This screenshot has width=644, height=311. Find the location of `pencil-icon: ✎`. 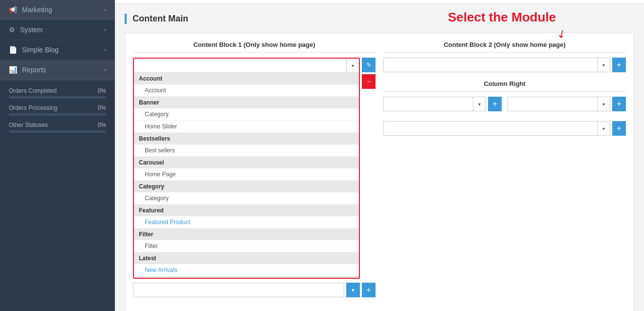

pencil-icon: ✎ is located at coordinates (369, 65).